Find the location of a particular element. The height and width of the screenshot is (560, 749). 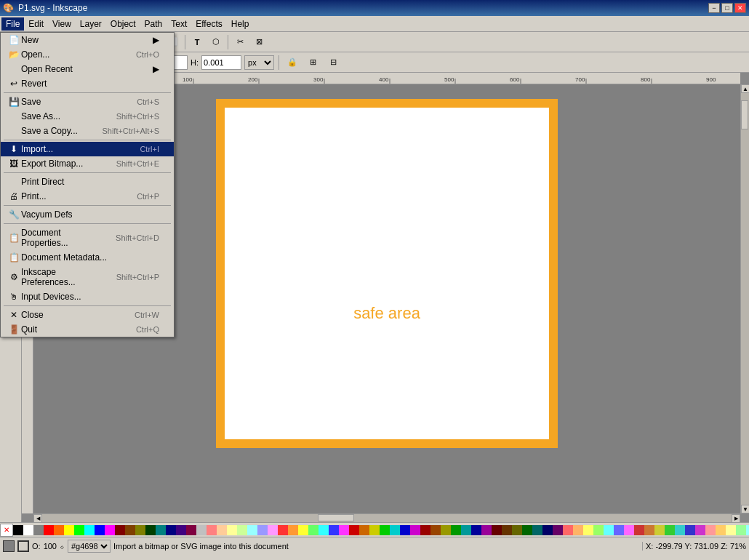

scroll-down-button: ▼ is located at coordinates (745, 509).